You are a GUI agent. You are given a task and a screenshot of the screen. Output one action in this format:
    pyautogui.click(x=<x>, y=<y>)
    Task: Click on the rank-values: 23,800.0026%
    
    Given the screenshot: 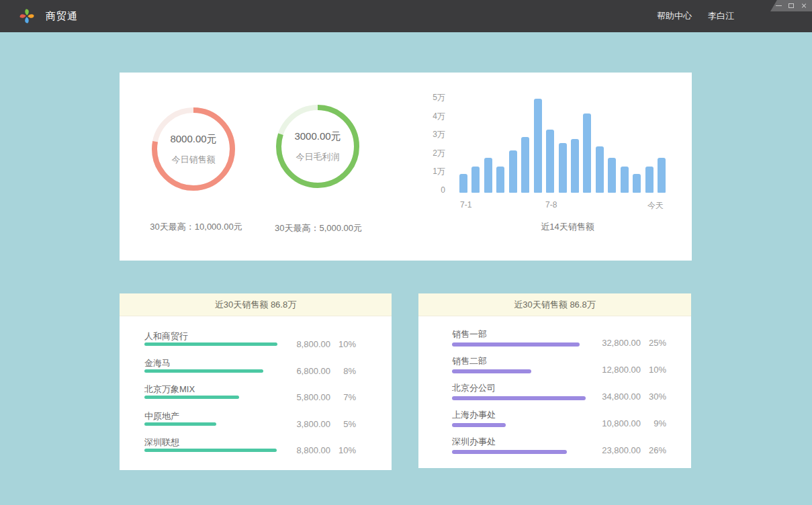 What is the action you would take?
    pyautogui.click(x=629, y=450)
    